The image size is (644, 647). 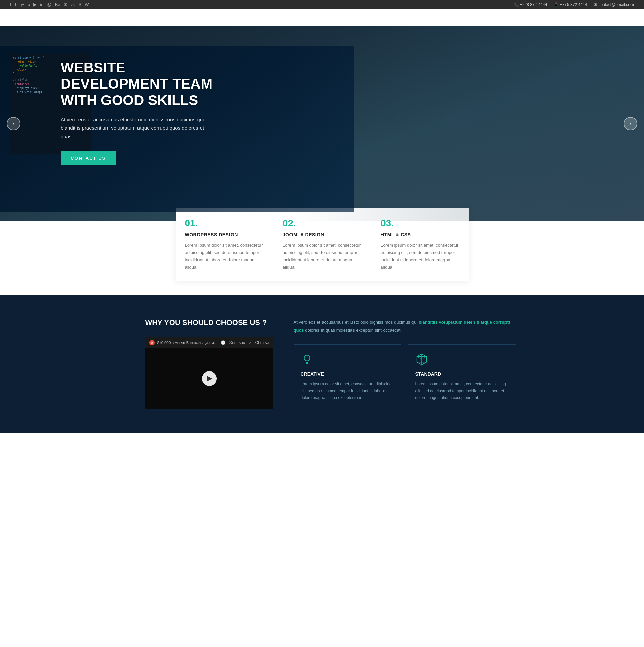 What do you see at coordinates (209, 379) in the screenshot?
I see `video-play-area` at bounding box center [209, 379].